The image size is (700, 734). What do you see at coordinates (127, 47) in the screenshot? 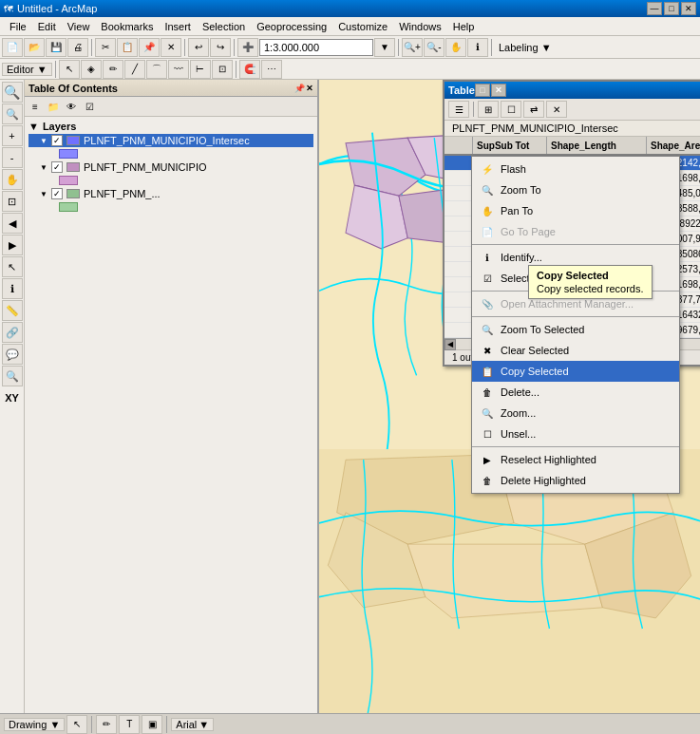
I see `copy-button: 📋` at bounding box center [127, 47].